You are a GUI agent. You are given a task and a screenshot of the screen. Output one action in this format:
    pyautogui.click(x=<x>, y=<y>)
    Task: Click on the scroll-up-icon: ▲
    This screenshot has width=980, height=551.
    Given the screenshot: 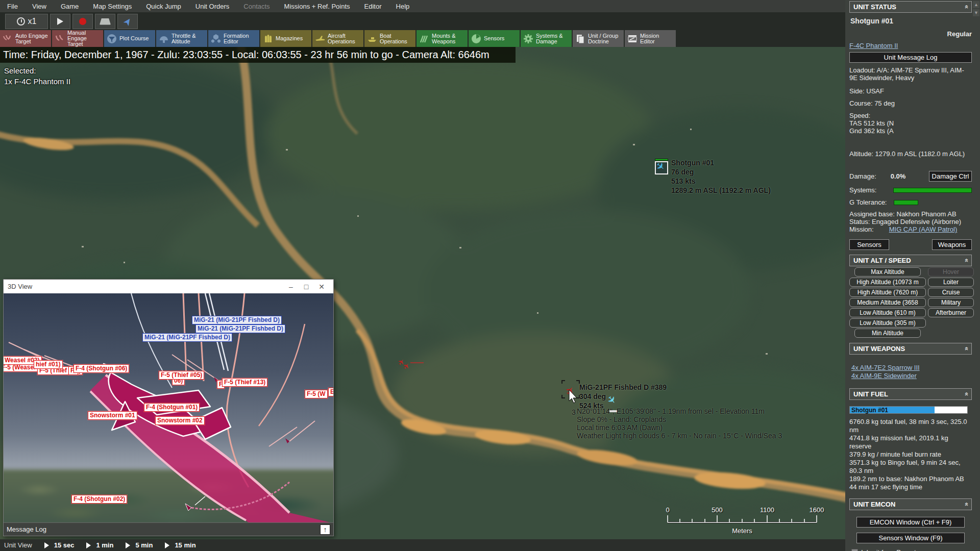 What is the action you would take?
    pyautogui.click(x=976, y=5)
    